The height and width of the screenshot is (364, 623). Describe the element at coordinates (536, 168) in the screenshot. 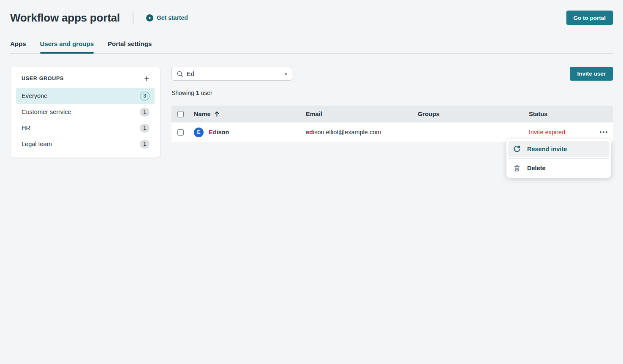

I see `menu-item-label: Delete` at that location.